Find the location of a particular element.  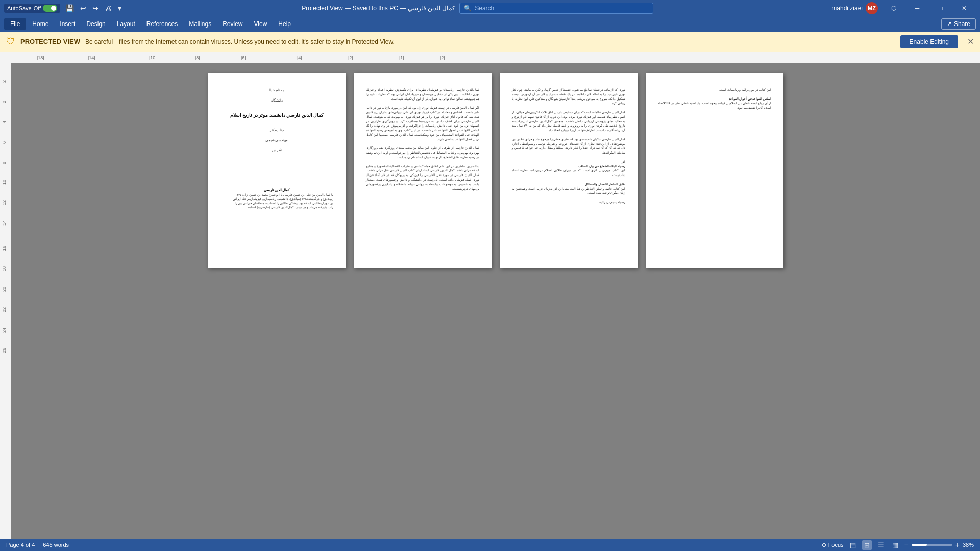

read-mode-button: ☰ is located at coordinates (881, 545).